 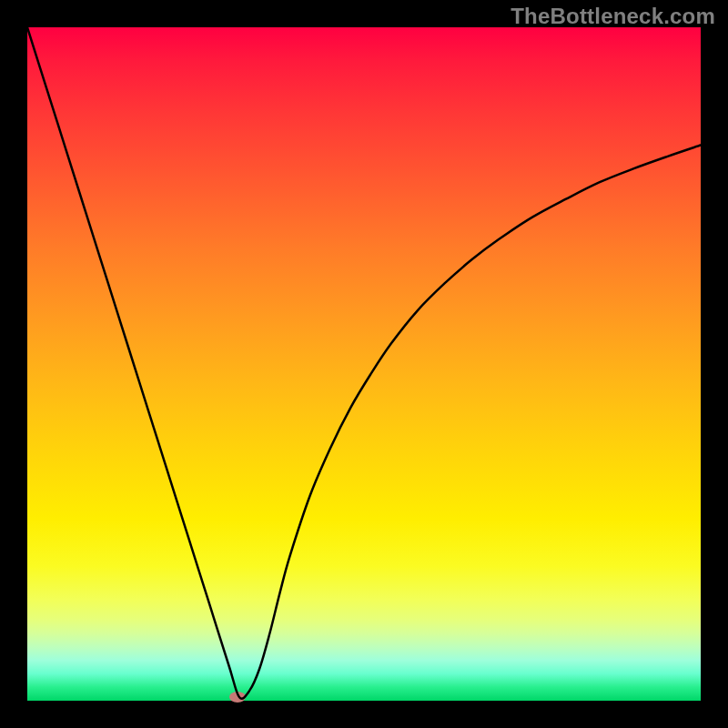 What do you see at coordinates (613, 16) in the screenshot?
I see `watermark-text: TheBottleneck.com` at bounding box center [613, 16].